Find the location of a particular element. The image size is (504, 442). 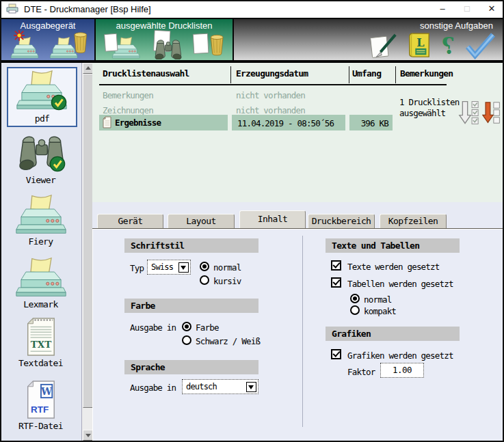

confirm-icon is located at coordinates (480, 46).